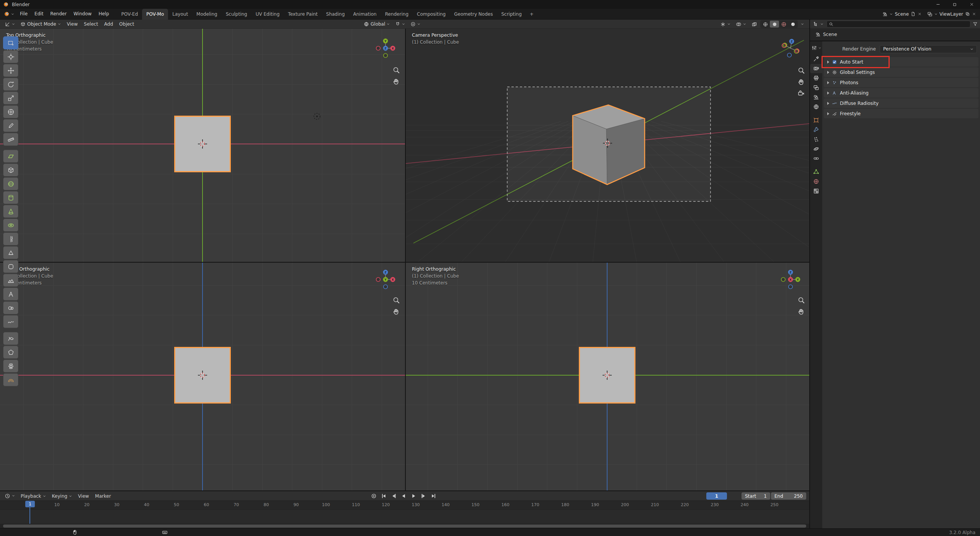  Describe the element at coordinates (207, 14) in the screenshot. I see `workspace-tab-modeling: Modeling` at that location.